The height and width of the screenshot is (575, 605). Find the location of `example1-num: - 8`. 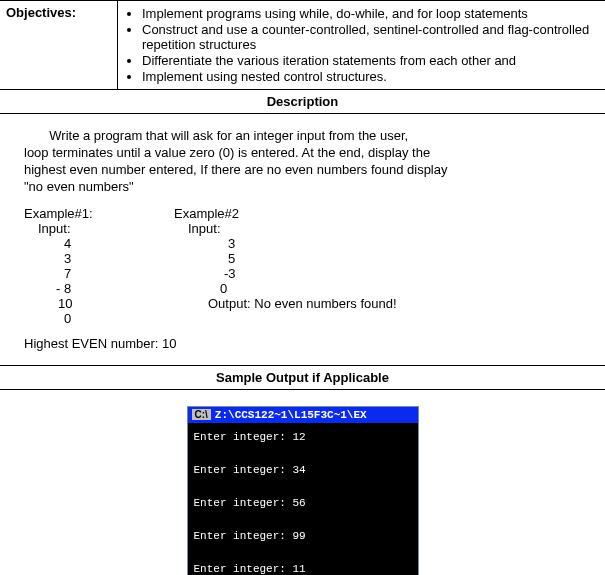

example1-num: - 8 is located at coordinates (115, 288).